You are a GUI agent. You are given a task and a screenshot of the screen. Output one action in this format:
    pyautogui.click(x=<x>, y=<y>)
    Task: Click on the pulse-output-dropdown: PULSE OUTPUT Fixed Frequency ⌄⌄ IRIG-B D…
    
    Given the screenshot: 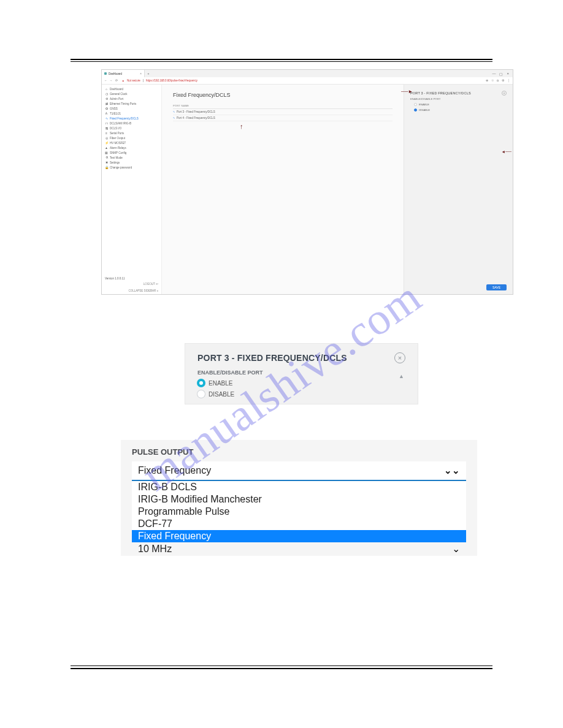 What is the action you would take?
    pyautogui.click(x=299, y=498)
    